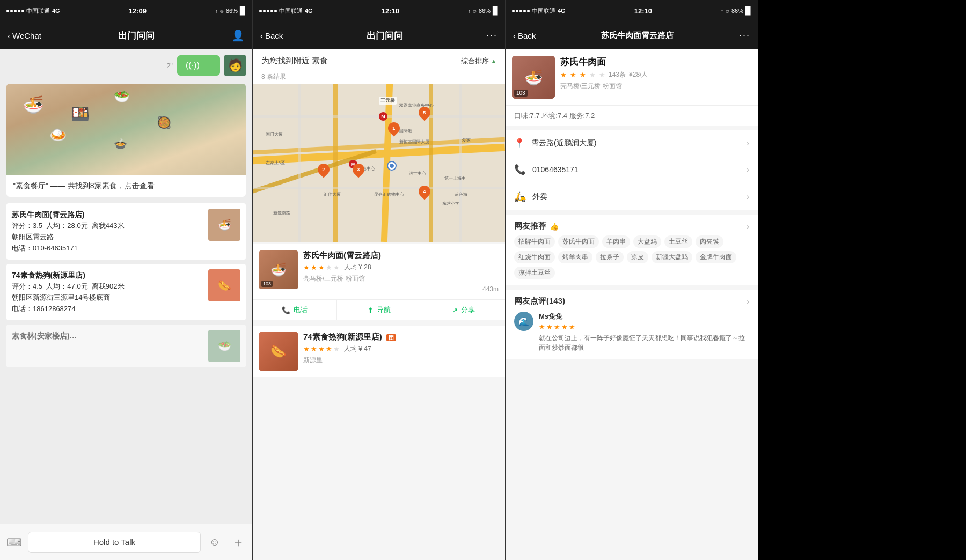  Describe the element at coordinates (286, 60) in the screenshot. I see `result-prefix: 为您找到附近` at that location.